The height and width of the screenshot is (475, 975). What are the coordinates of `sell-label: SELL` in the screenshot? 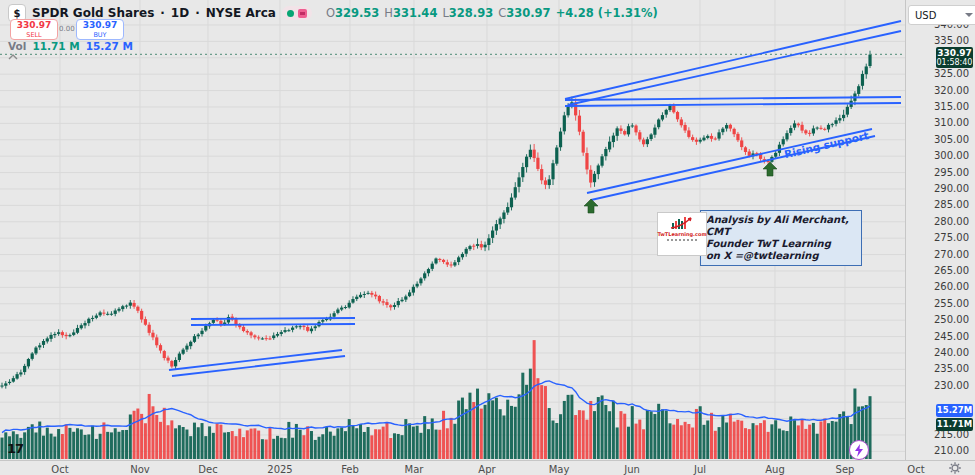 It's located at (34, 36).